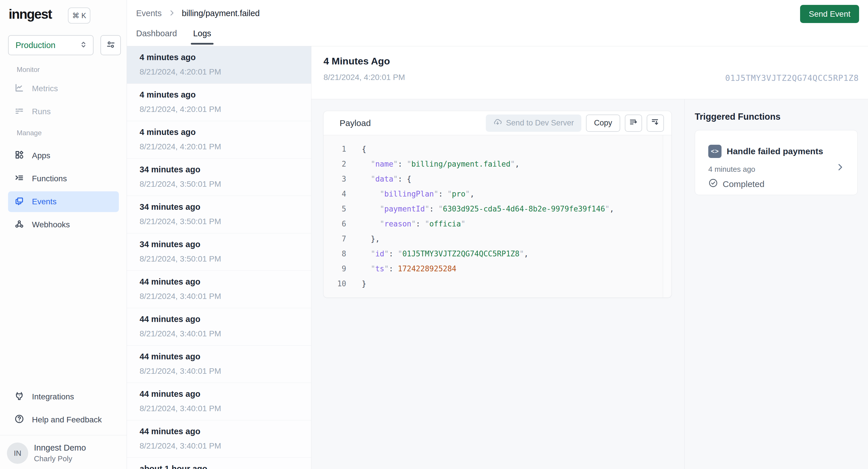 The width and height of the screenshot is (868, 469). Describe the element at coordinates (497, 216) in the screenshot. I see `payload-code-lines: 1{2 "name": "billing/payment.failed",3 "…` at that location.